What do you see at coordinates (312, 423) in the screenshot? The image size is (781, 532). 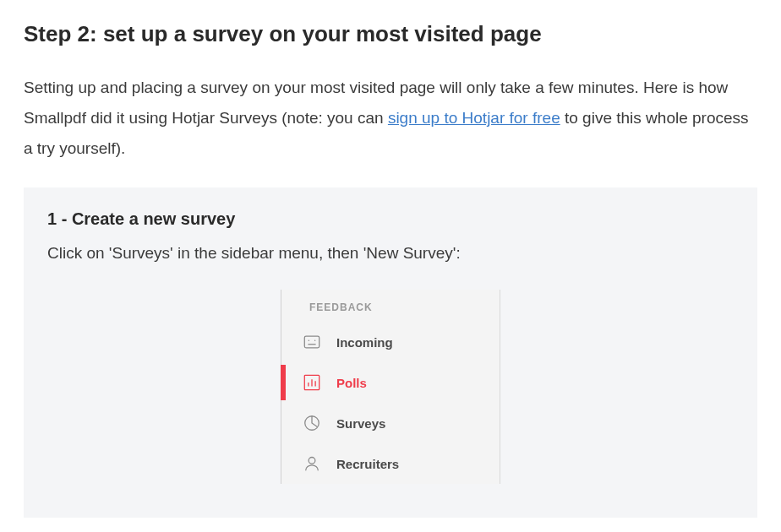 I see `pie-chart-icon` at bounding box center [312, 423].